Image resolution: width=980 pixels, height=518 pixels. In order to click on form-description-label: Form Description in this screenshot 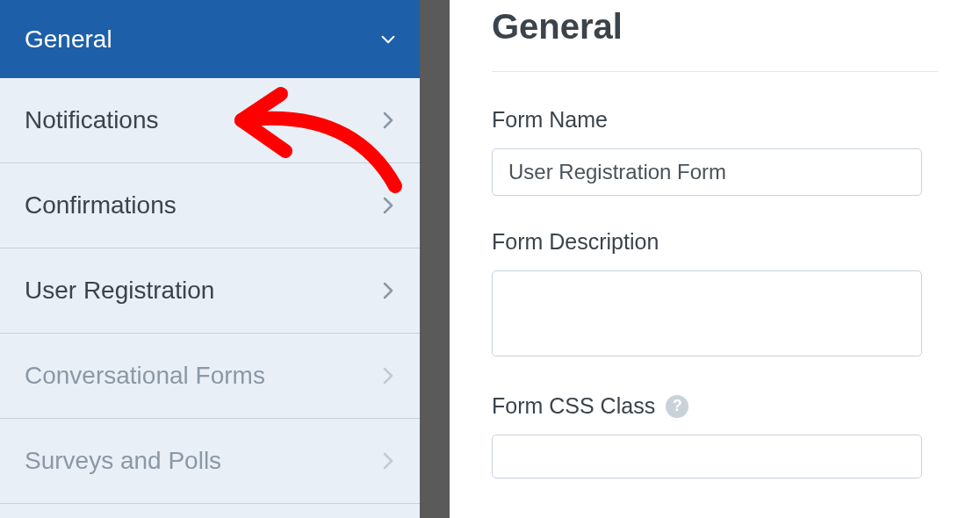, I will do `click(715, 242)`.